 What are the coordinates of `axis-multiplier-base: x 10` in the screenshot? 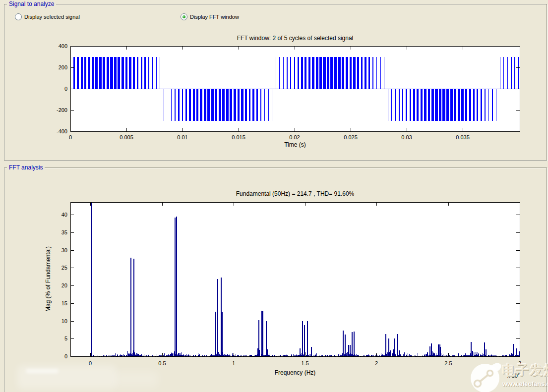 It's located at (513, 376).